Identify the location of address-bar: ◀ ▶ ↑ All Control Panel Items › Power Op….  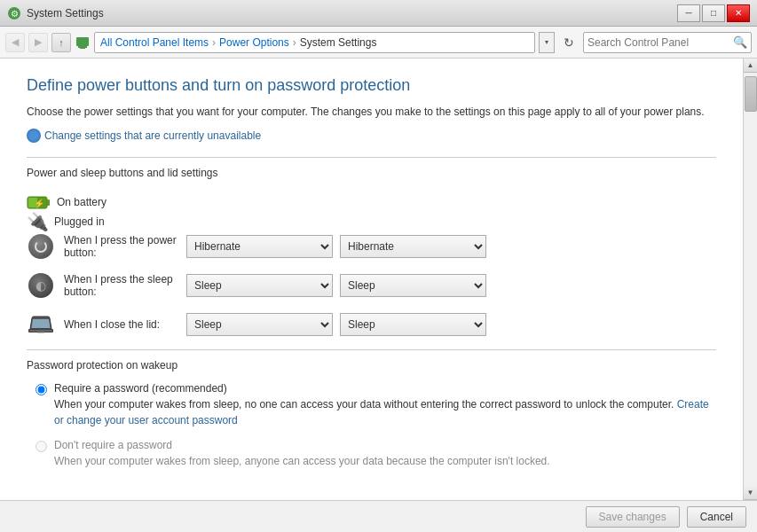
(378, 43).